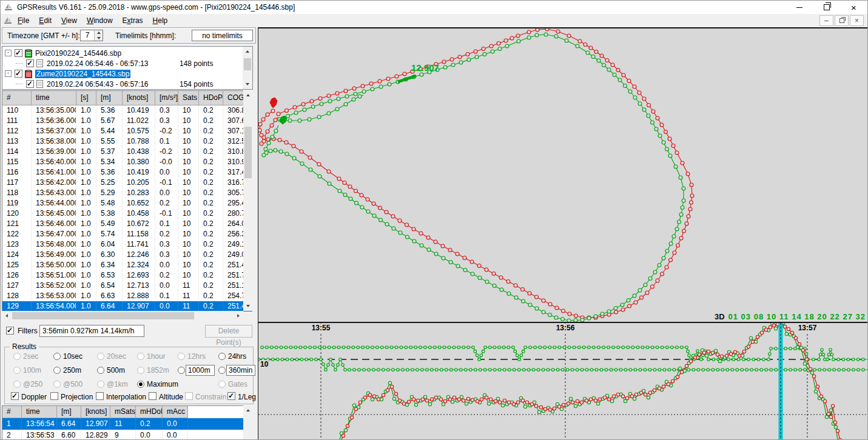 This screenshot has height=440, width=868. Describe the element at coordinates (10, 331) in the screenshot. I see `filters-checkbox` at that location.